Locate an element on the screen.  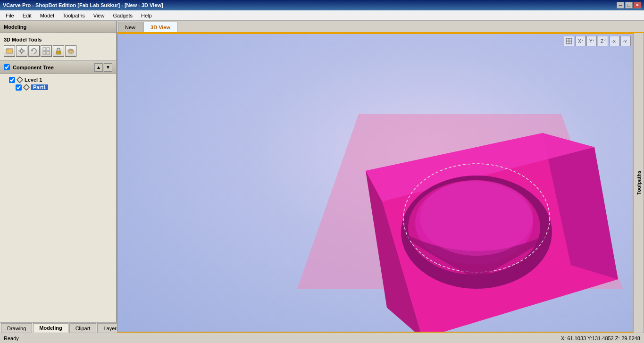
svg-text: Z is located at coordinates (602, 42).